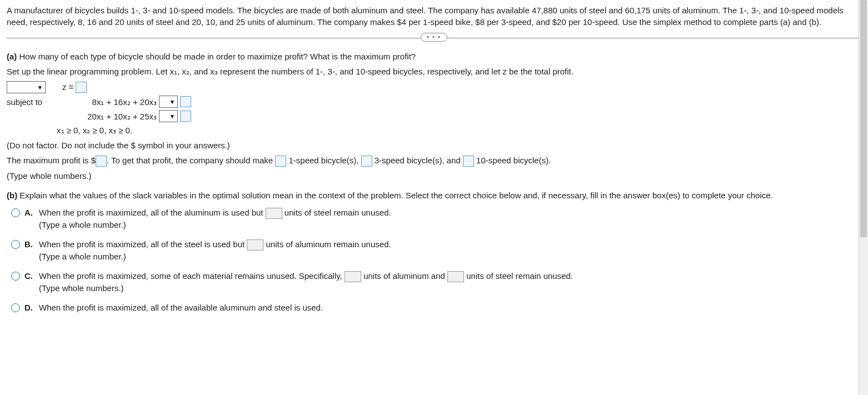  I want to click on part-a-note: (Do not factor. Do not include the $ sym…, so click(434, 146).